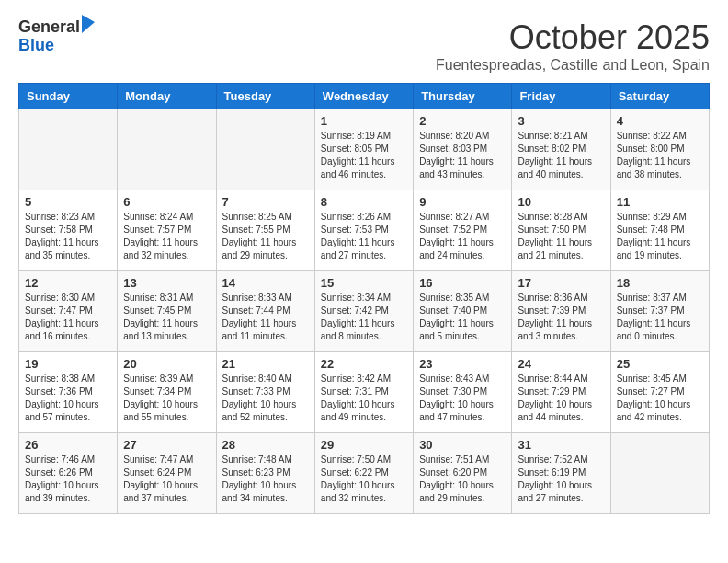  What do you see at coordinates (364, 283) in the screenshot?
I see `day-number: 15` at bounding box center [364, 283].